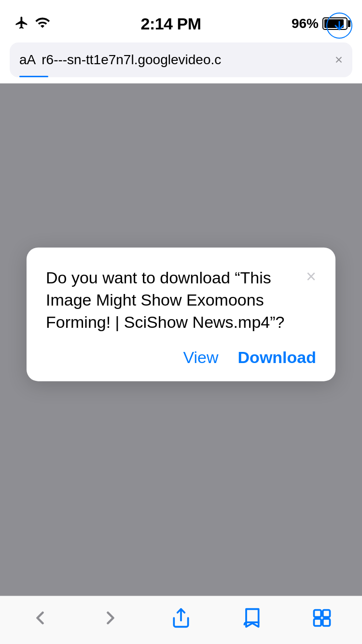  What do you see at coordinates (181, 620) in the screenshot?
I see `tab-bar` at bounding box center [181, 620].